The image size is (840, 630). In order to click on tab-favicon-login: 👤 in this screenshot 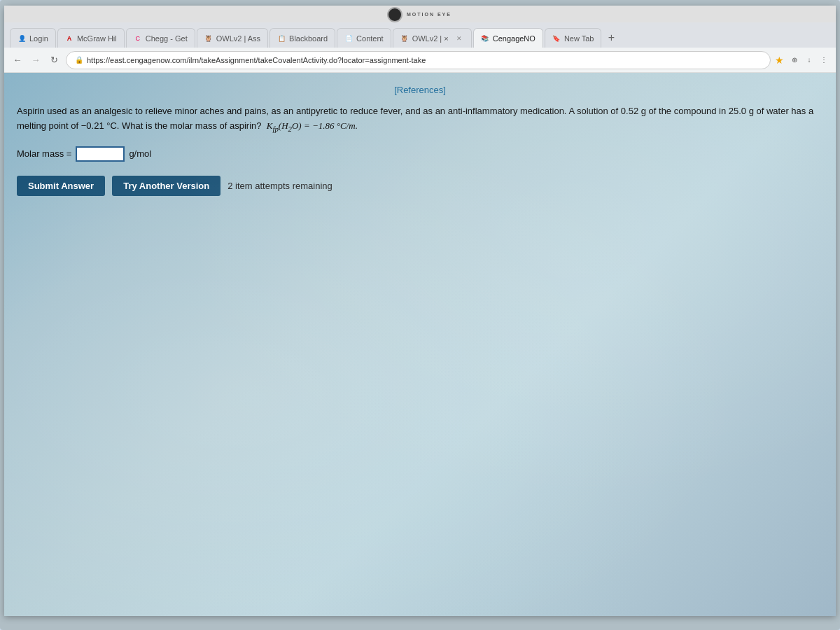, I will do `click(22, 38)`.